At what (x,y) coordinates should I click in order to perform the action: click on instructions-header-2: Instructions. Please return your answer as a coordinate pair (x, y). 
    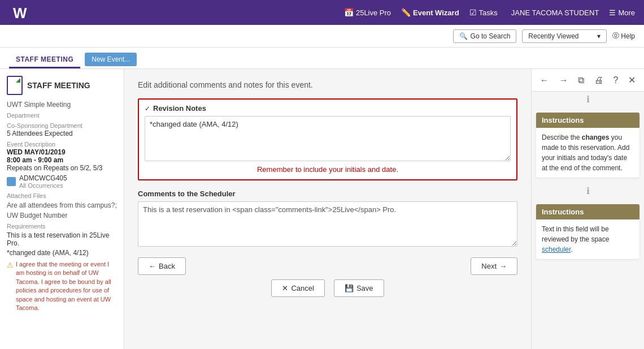
    Looking at the image, I should click on (588, 212).